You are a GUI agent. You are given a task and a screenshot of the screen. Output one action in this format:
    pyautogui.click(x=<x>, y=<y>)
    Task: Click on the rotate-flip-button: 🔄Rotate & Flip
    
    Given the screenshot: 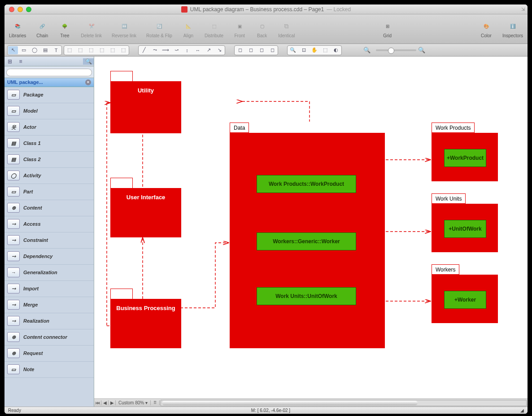 What is the action you would take?
    pyautogui.click(x=159, y=29)
    